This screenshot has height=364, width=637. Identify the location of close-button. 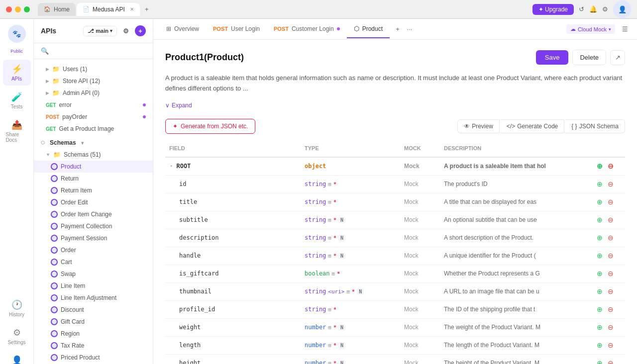
(9, 9).